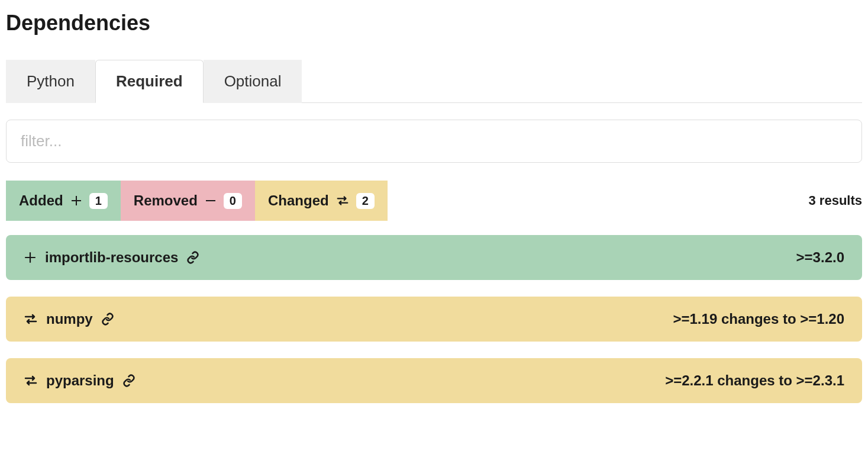  I want to click on page-title: Dependencies, so click(434, 23).